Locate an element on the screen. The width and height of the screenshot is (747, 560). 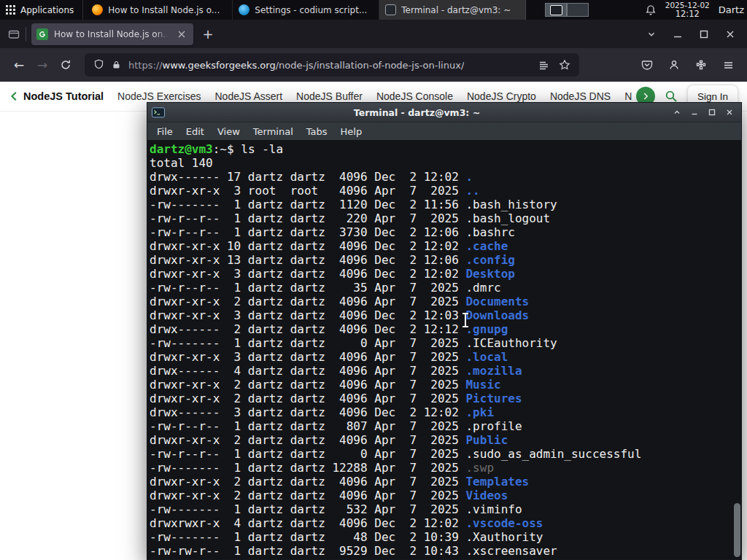
tab-title: How to Install Node.js on... is located at coordinates (112, 34).